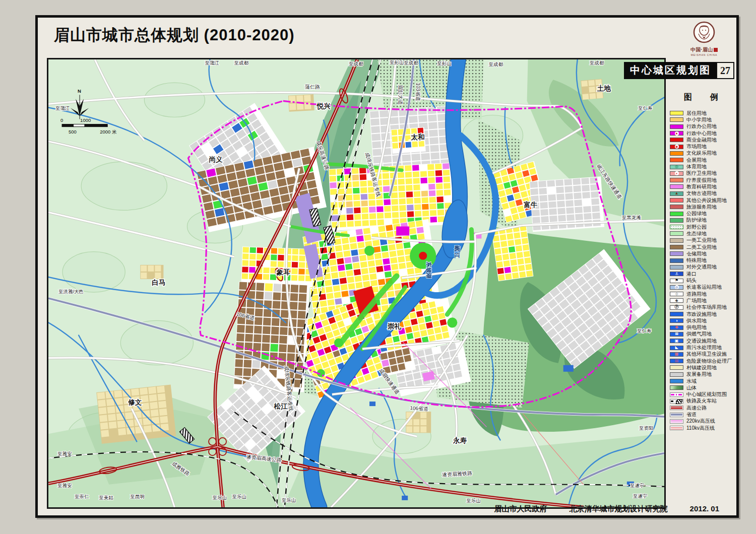  Describe the element at coordinates (697, 227) in the screenshot. I see `legend-item-label: 郊野公园` at that location.